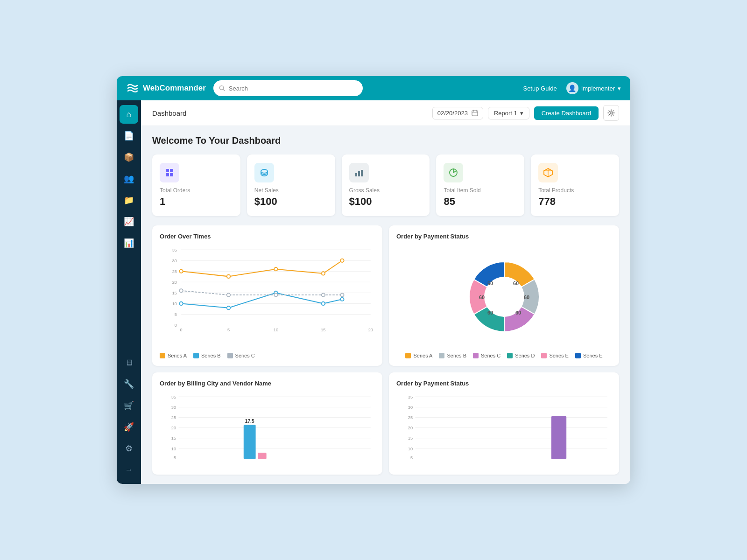 The image size is (747, 560). I want to click on sidebar-item-group: 👥, so click(129, 179).